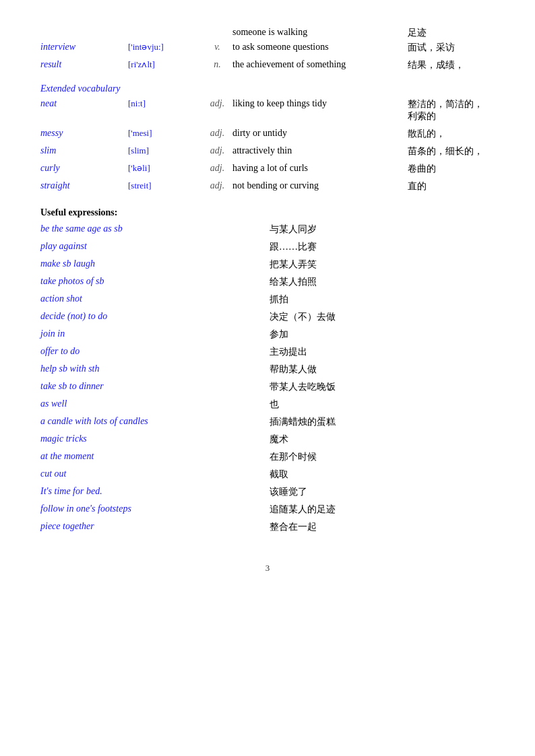 The width and height of the screenshot is (535, 756). What do you see at coordinates (382, 457) in the screenshot?
I see `expr-chinese-13: 在那个时候` at bounding box center [382, 457].